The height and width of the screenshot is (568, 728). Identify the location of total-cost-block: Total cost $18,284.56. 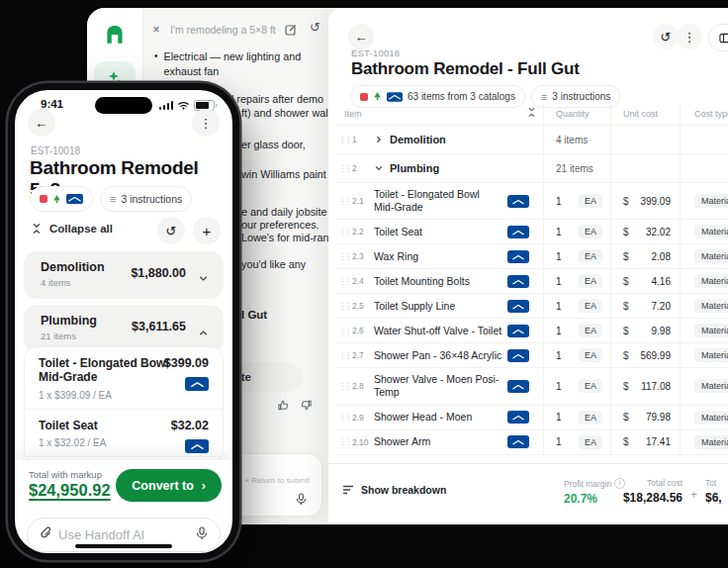
(634, 491).